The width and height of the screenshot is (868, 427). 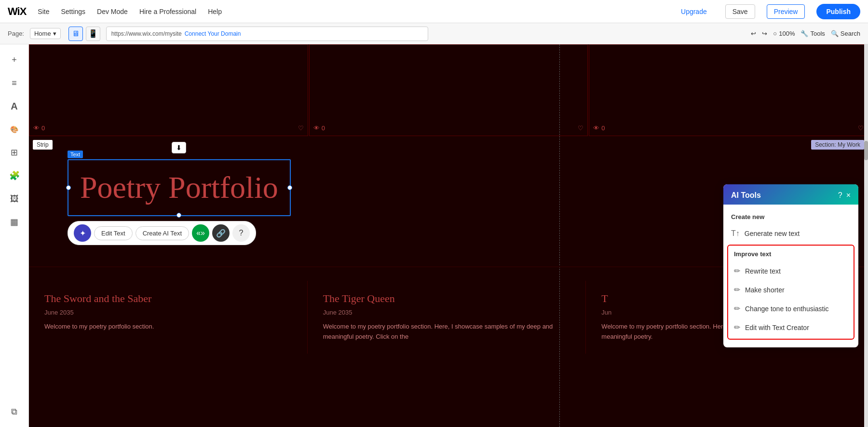 I want to click on format-icon-button: «», so click(x=201, y=233).